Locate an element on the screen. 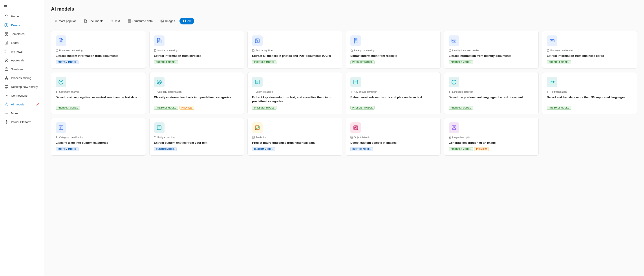 The width and height of the screenshot is (644, 276). card-category: Identity document reader is located at coordinates (492, 51).